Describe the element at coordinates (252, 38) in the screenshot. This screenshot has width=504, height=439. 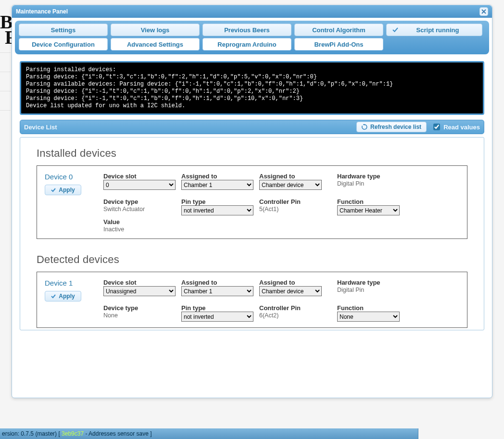
I see `tabstrip: Settings View logs Previous Beers Contro…` at that location.